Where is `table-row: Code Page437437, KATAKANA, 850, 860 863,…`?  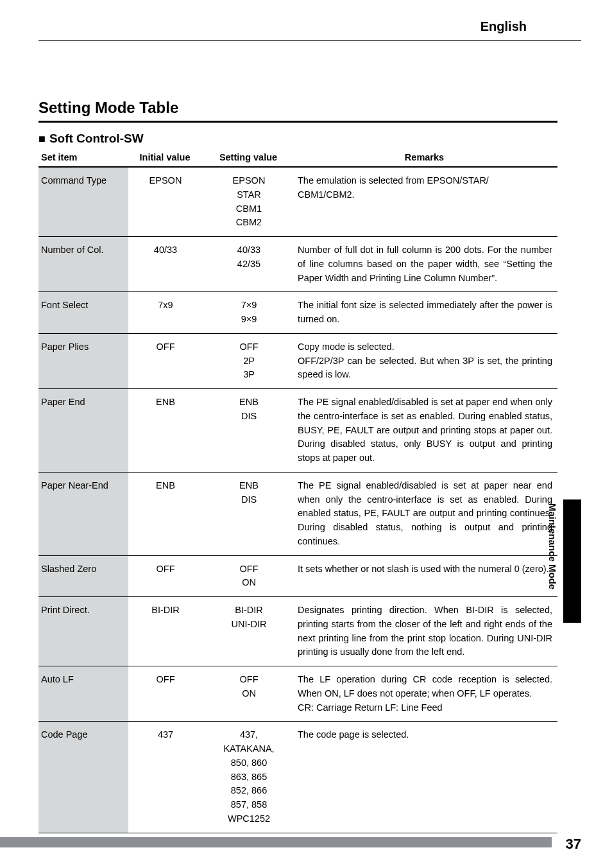 table-row: Code Page437437, KATAKANA, 850, 860 863,… is located at coordinates (298, 777).